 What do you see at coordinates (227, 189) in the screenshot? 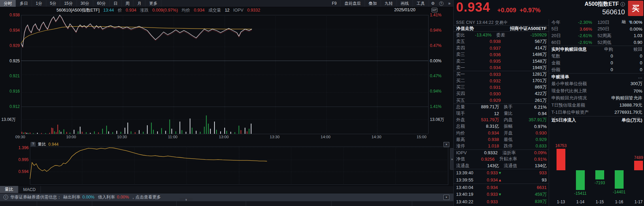
I see `indicator-tab-bar: 量比MACD` at bounding box center [227, 189].